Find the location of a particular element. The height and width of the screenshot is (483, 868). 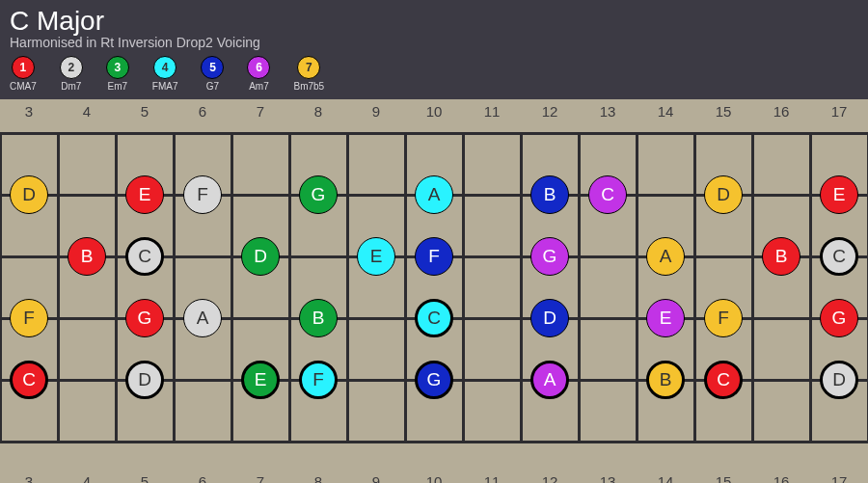

legend-item-FMA7: 4FMA7 is located at coordinates (166, 73).